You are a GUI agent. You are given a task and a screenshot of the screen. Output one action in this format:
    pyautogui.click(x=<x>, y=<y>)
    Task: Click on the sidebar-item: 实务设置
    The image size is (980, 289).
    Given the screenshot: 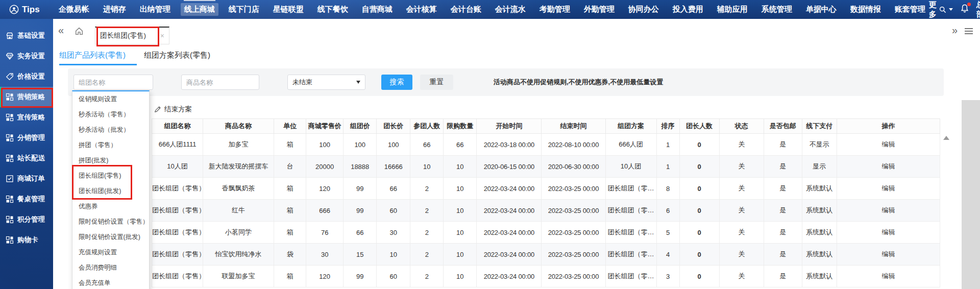 What is the action you would take?
    pyautogui.click(x=27, y=56)
    